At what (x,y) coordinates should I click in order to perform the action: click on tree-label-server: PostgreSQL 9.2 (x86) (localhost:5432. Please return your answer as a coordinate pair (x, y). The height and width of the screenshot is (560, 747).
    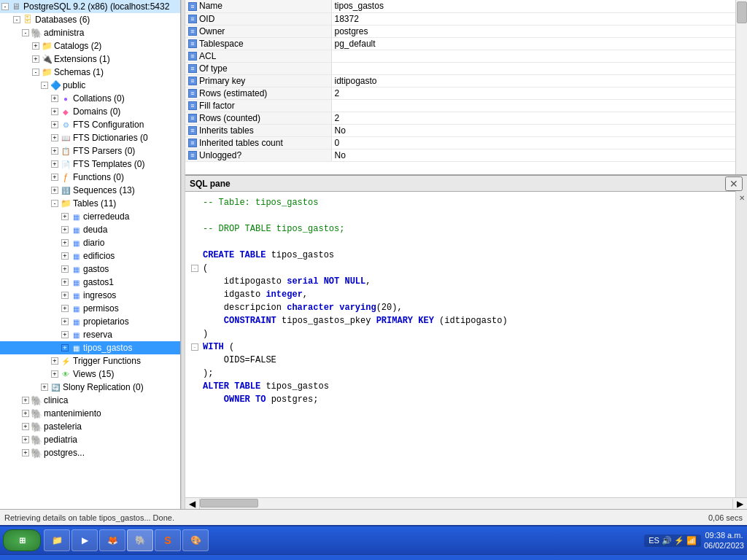
    Looking at the image, I should click on (96, 7).